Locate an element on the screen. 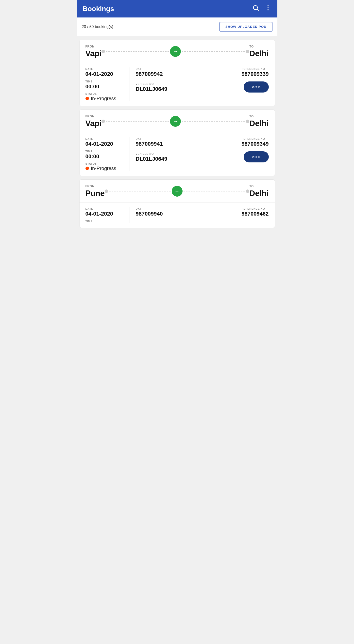 This screenshot has width=354, height=644. route-from: FROM Vapi is located at coordinates (94, 51).